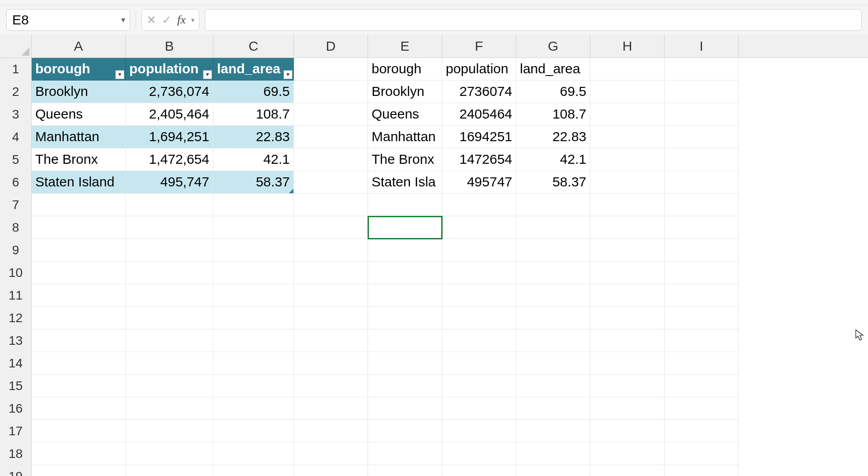 The width and height of the screenshot is (868, 476). I want to click on cell-H4, so click(627, 137).